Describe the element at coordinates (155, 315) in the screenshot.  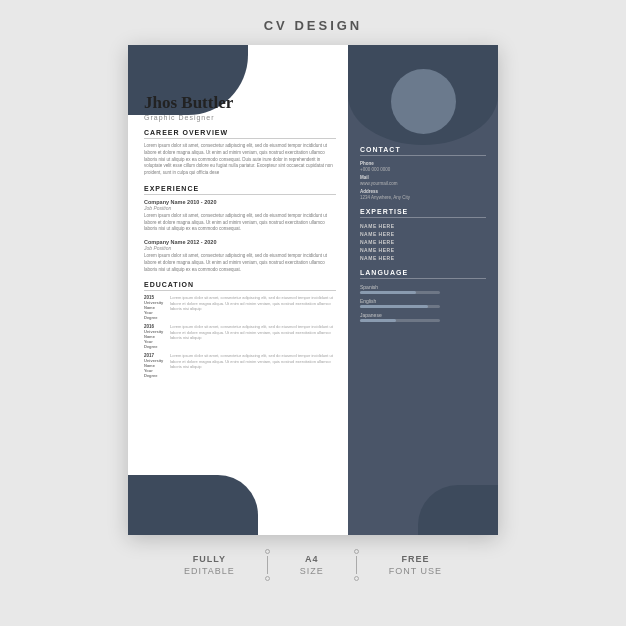
I see `edu-degree-1: Your Degree` at that location.